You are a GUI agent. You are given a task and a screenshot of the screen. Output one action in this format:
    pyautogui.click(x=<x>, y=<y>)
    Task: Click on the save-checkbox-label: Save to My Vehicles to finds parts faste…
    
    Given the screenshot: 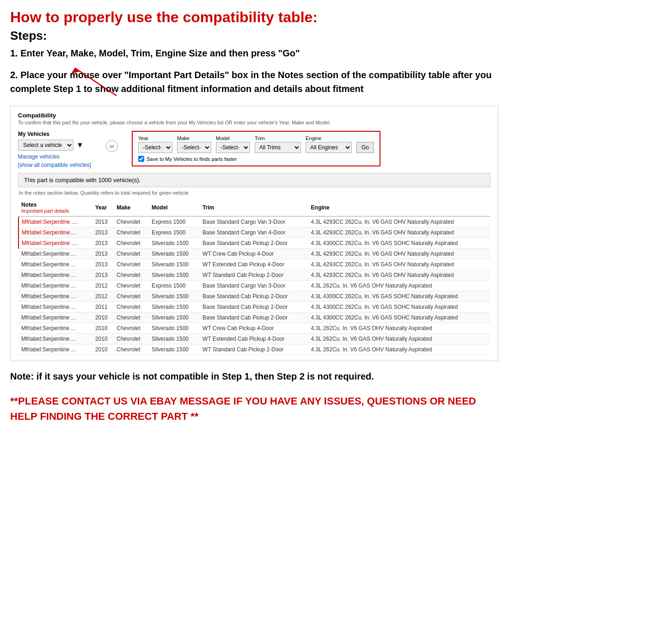 What is the action you would take?
    pyautogui.click(x=192, y=159)
    